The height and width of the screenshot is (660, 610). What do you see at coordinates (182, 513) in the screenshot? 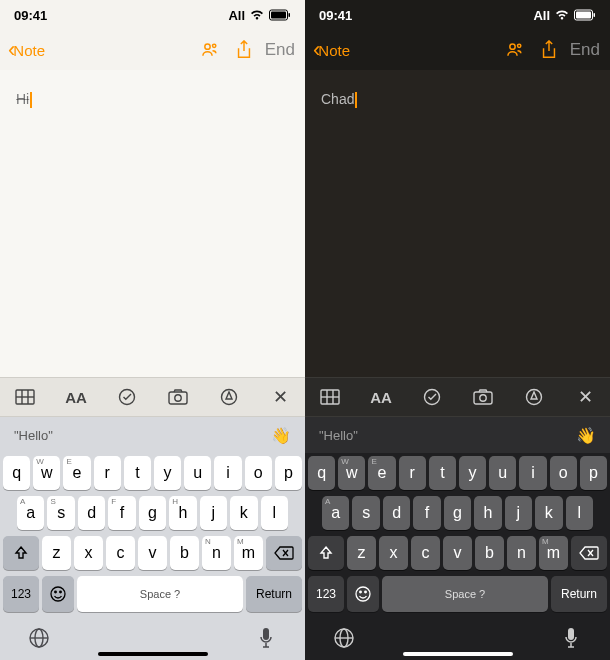
I see `key-h: hH` at bounding box center [182, 513].